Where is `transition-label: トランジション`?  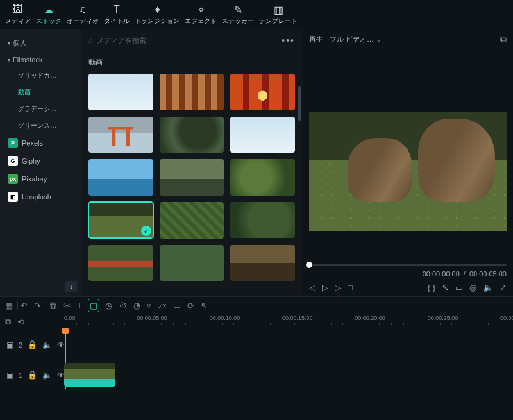
transition-label: トランジション is located at coordinates (157, 21).